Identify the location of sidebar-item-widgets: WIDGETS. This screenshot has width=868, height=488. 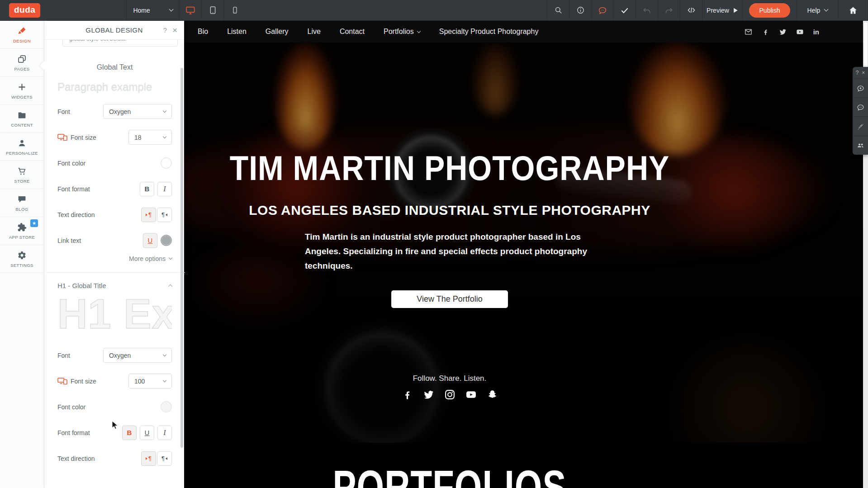
(22, 91).